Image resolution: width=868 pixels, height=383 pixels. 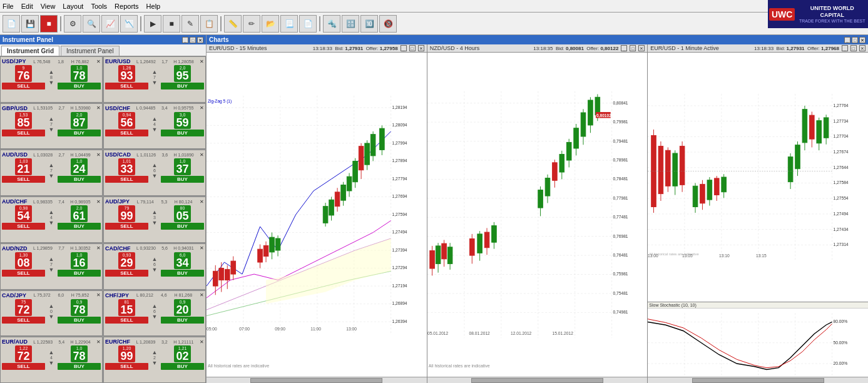 I want to click on menu-file: File, so click(x=8, y=6).